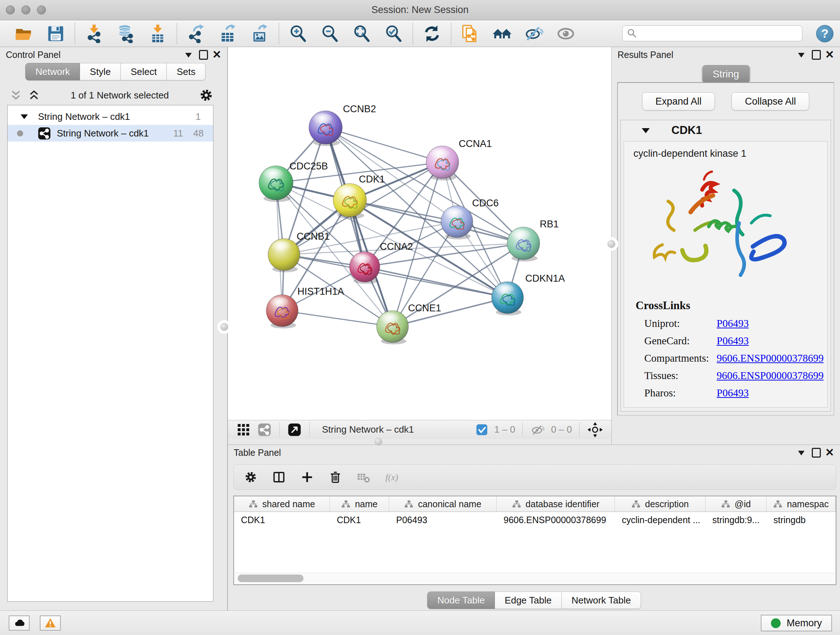  What do you see at coordinates (393, 33) in the screenshot?
I see `zoom-selected-icon` at bounding box center [393, 33].